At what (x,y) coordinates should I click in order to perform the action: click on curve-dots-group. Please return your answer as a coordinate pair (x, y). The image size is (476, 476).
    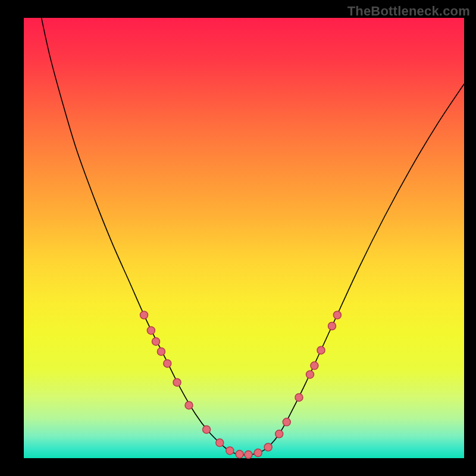
    Looking at the image, I should click on (241, 385).